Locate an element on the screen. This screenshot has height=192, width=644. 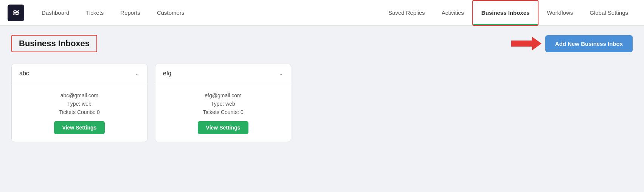
card-email: abc@gmail.com is located at coordinates (79, 95).